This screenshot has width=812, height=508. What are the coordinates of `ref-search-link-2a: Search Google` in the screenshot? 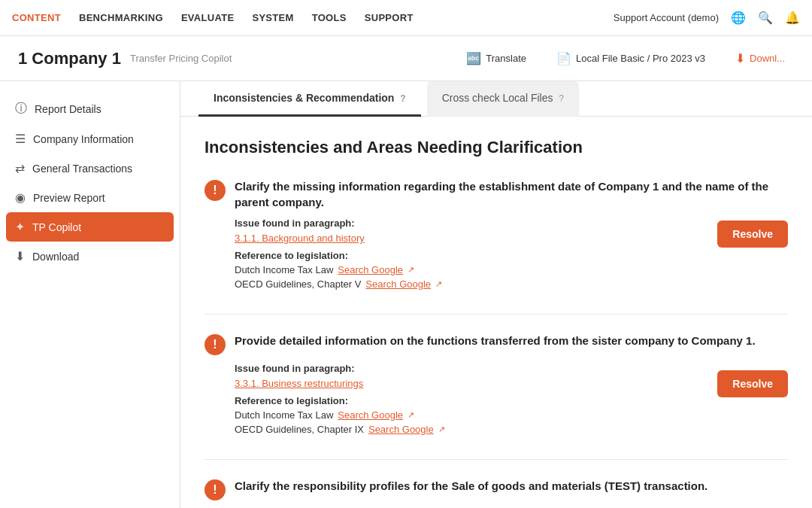 It's located at (370, 415).